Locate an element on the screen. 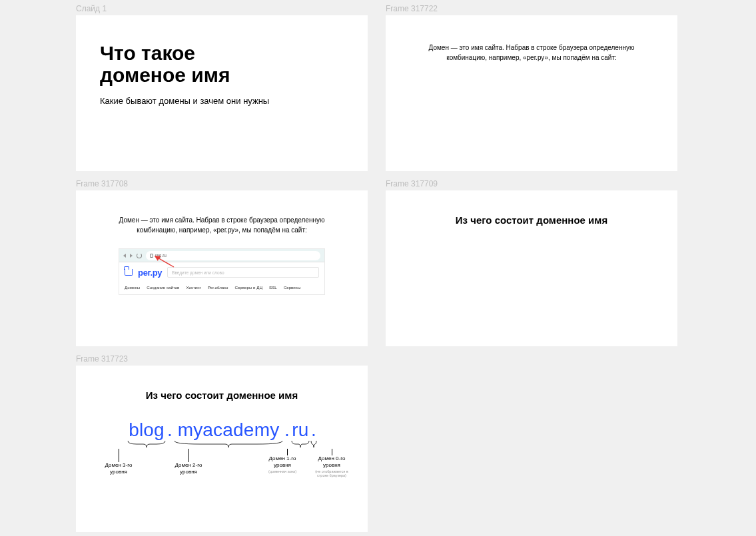  segment-label: Домен 2-гоуровня is located at coordinates (189, 469).